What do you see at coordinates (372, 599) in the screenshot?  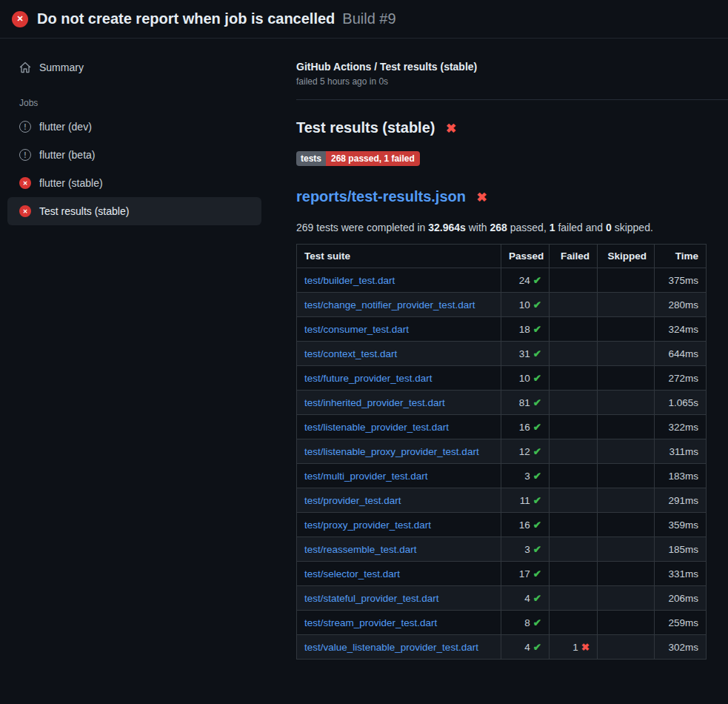 I see `suite-link: test/stateful_provider_test.dart` at bounding box center [372, 599].